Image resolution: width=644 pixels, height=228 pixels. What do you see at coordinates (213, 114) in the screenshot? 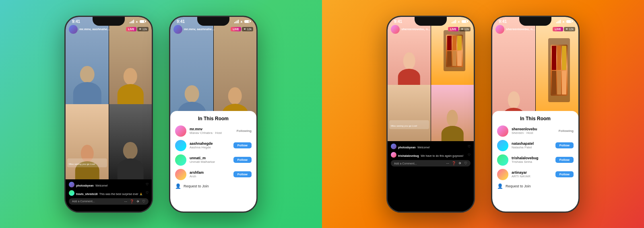
I see `phone-2-screen: 9:41 ▲ mr.mnv, aashnahe.` at bounding box center [213, 114].